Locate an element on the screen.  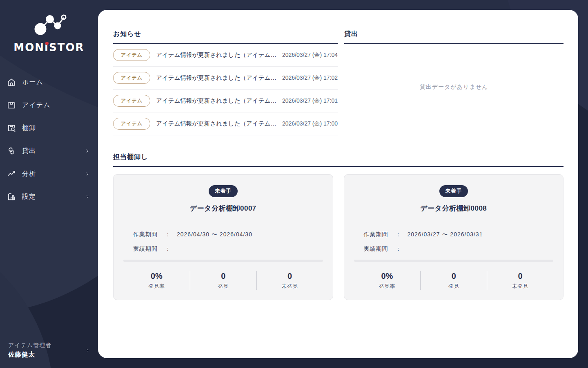
sidebar-item-label: 棚卸 is located at coordinates (29, 128).